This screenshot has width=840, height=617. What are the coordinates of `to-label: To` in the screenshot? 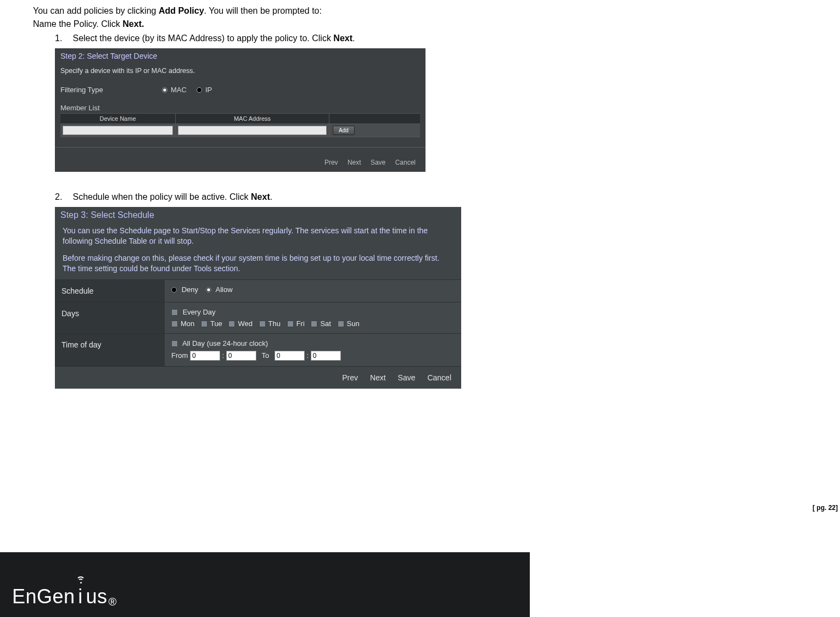 It's located at (265, 356).